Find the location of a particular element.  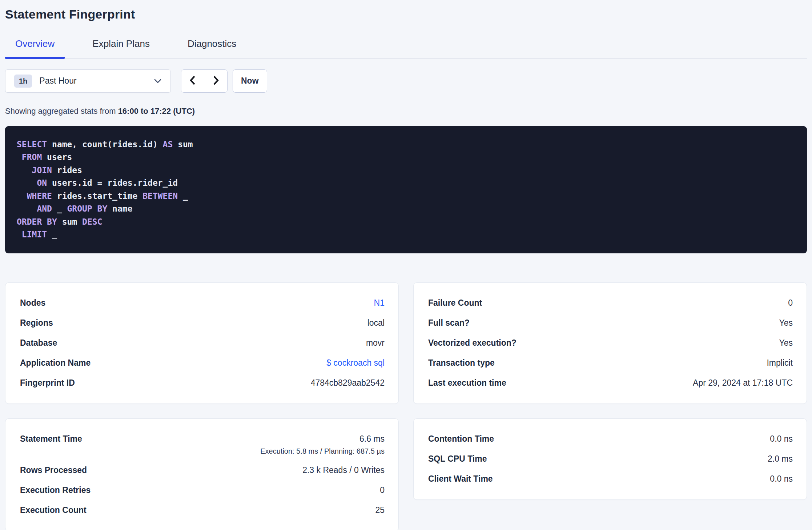

aggregated-stats-range: 16:00 to 17:22 (UTC) is located at coordinates (157, 111).